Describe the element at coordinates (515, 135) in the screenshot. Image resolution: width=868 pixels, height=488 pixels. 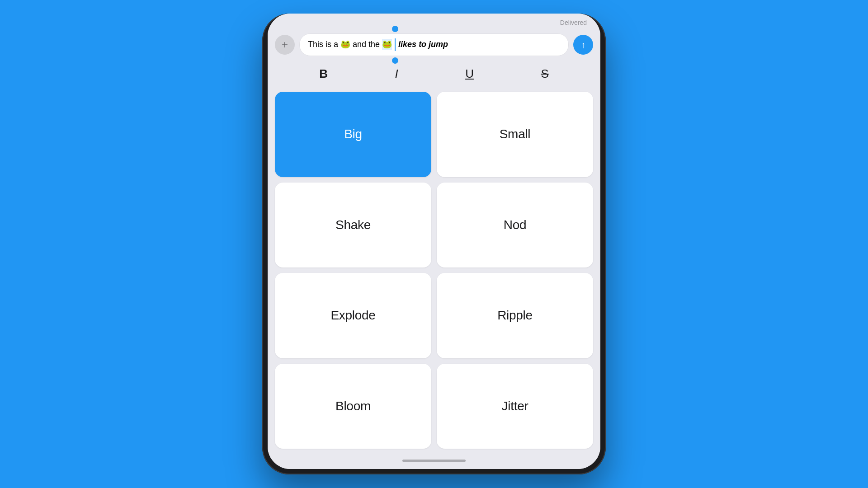
I see `animation-button-small: Small` at that location.